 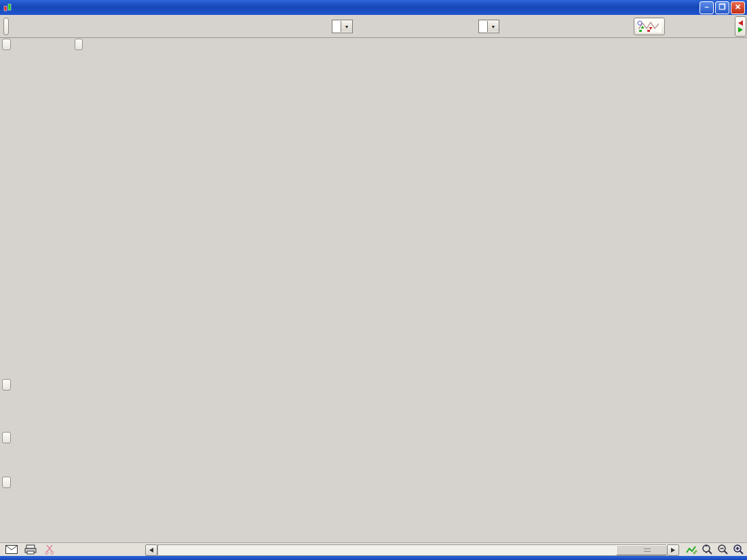 I want to click on magnifier-fit-icon, so click(x=707, y=549).